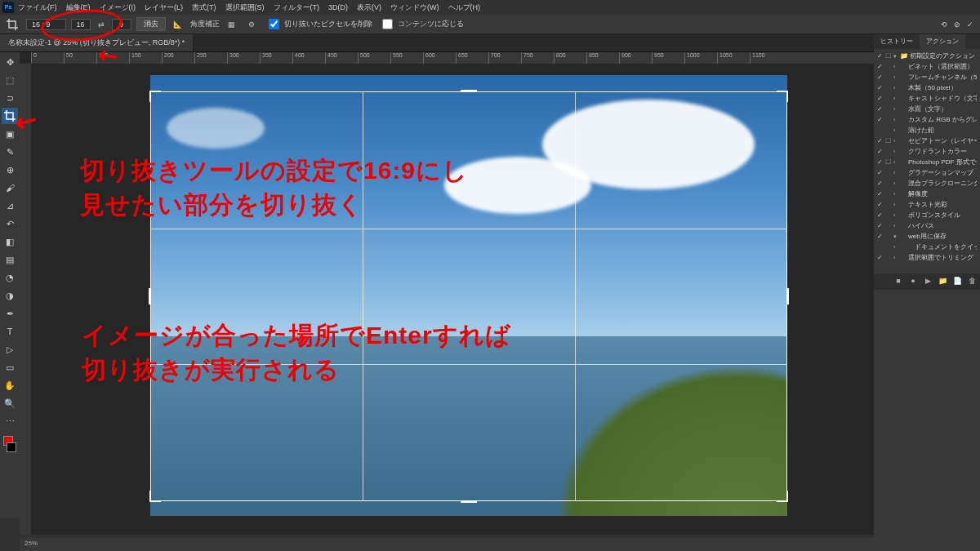  I want to click on stamp-tool: ⊿, so click(10, 206).